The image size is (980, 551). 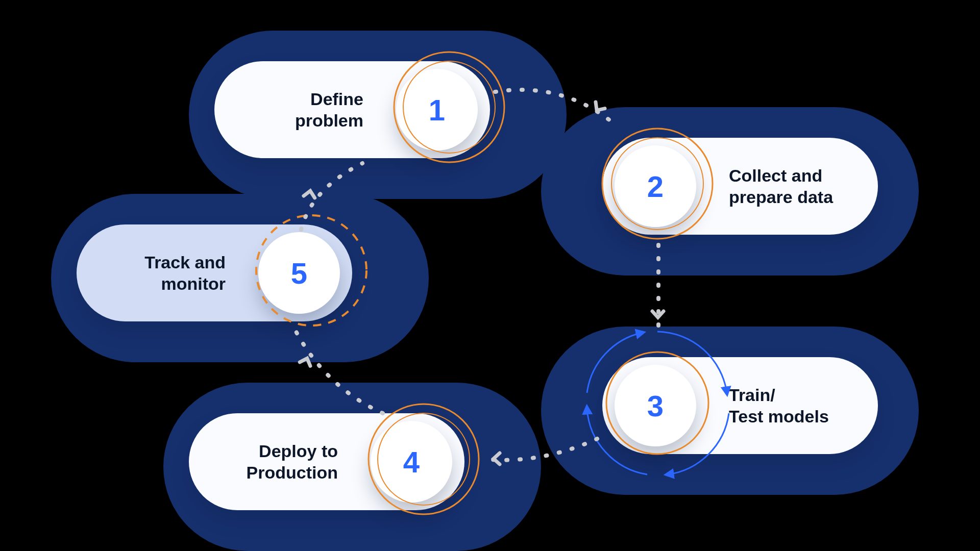 What do you see at coordinates (299, 110) in the screenshot?
I see `step-1-label: Define problem` at bounding box center [299, 110].